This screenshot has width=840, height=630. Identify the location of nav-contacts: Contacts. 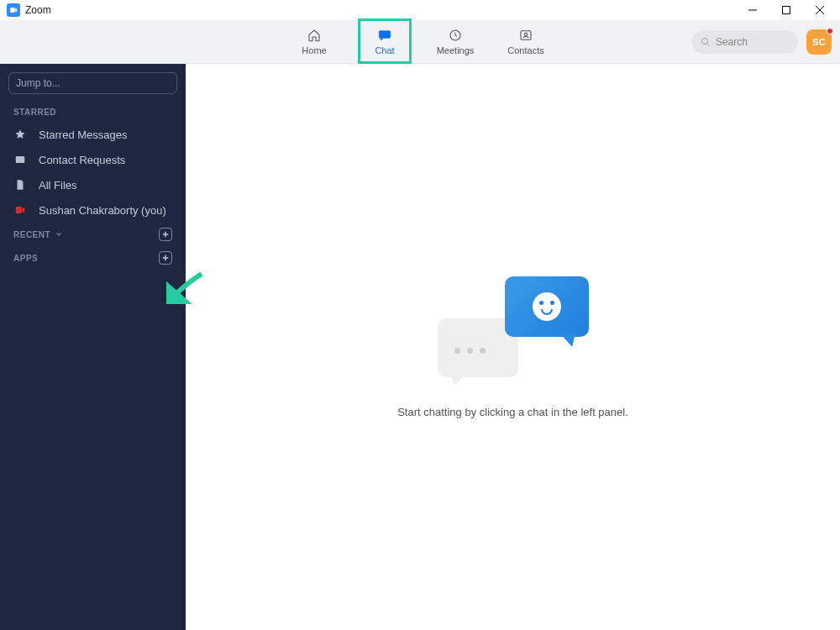
(526, 42).